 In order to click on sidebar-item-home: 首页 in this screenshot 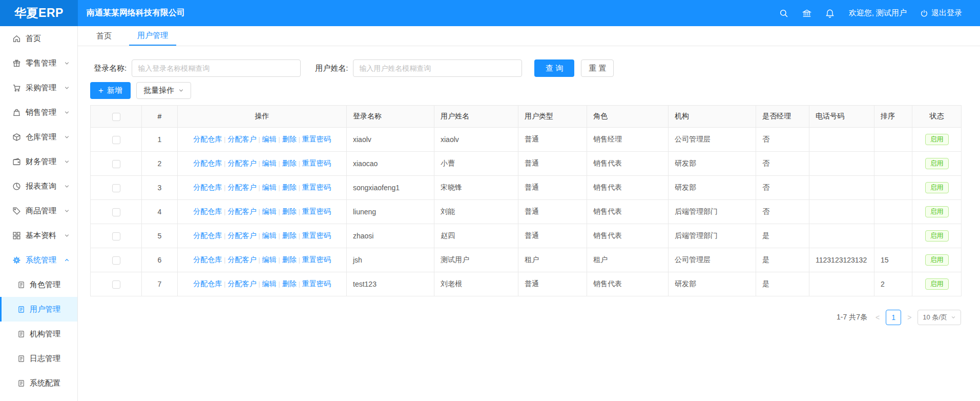, I will do `click(39, 38)`.